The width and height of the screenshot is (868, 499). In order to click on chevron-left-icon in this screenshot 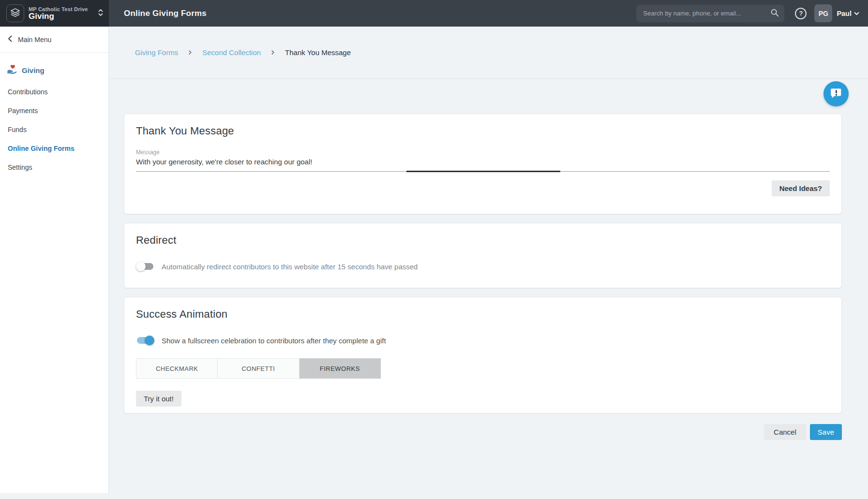, I will do `click(10, 40)`.